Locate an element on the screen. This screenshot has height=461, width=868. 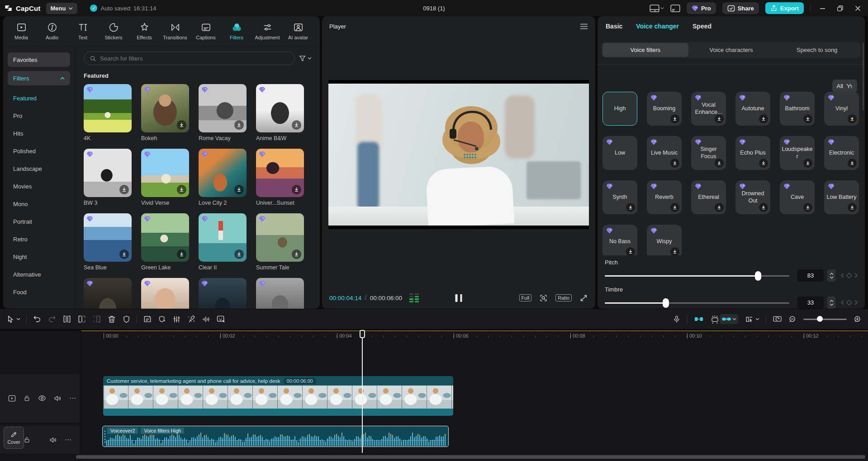
filter-card: BW 3 is located at coordinates (108, 177).